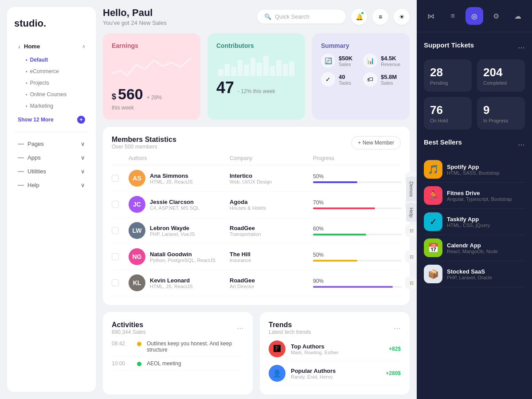 The width and height of the screenshot is (532, 399). I want to click on ticket-number: 204, so click(501, 73).